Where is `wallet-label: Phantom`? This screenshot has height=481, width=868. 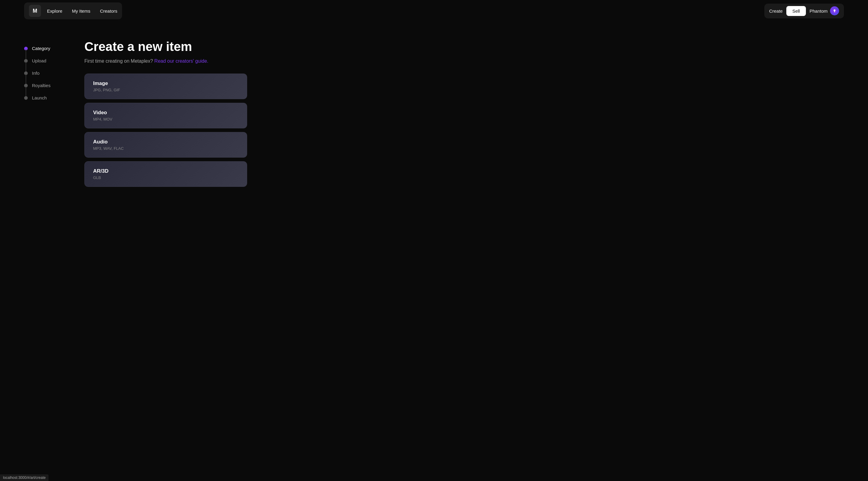
wallet-label: Phantom is located at coordinates (818, 11).